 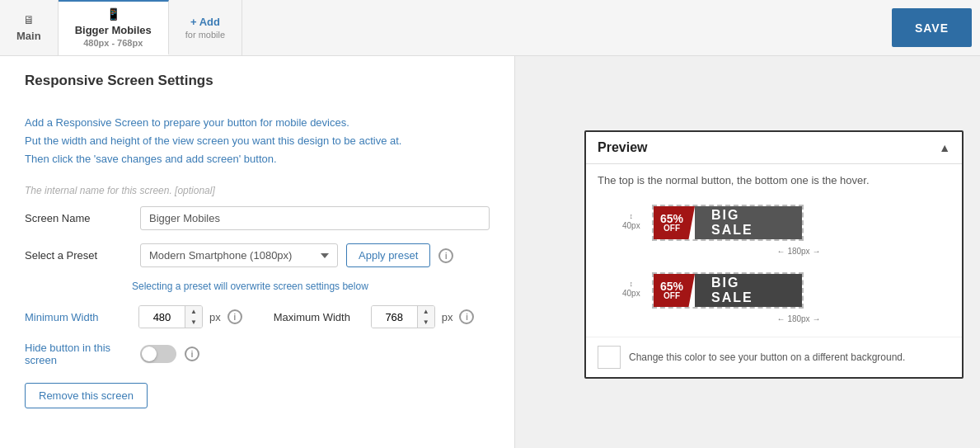 I want to click on max-width-stepper: ▲ ▼, so click(x=403, y=317).